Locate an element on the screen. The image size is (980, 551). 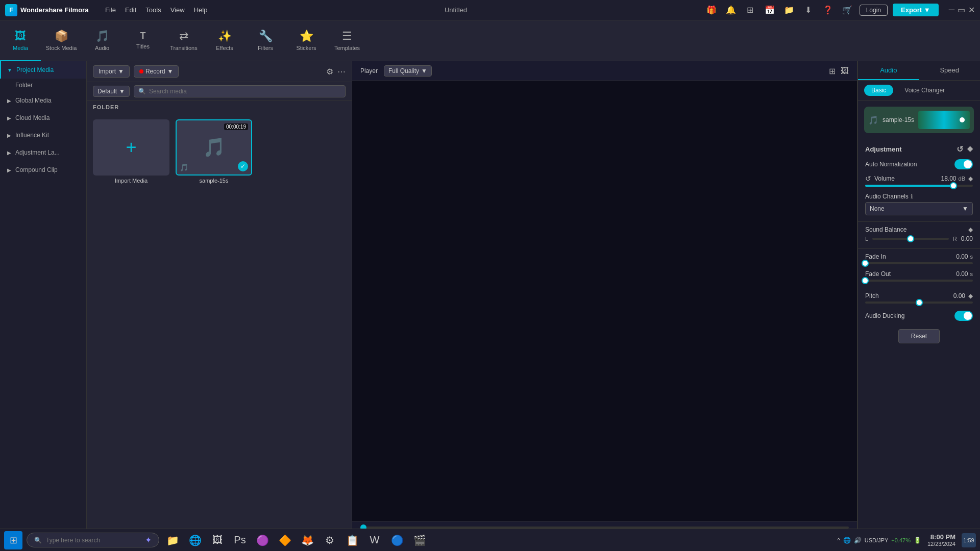
taskbar-edge-app: 🔵 is located at coordinates (397, 540).